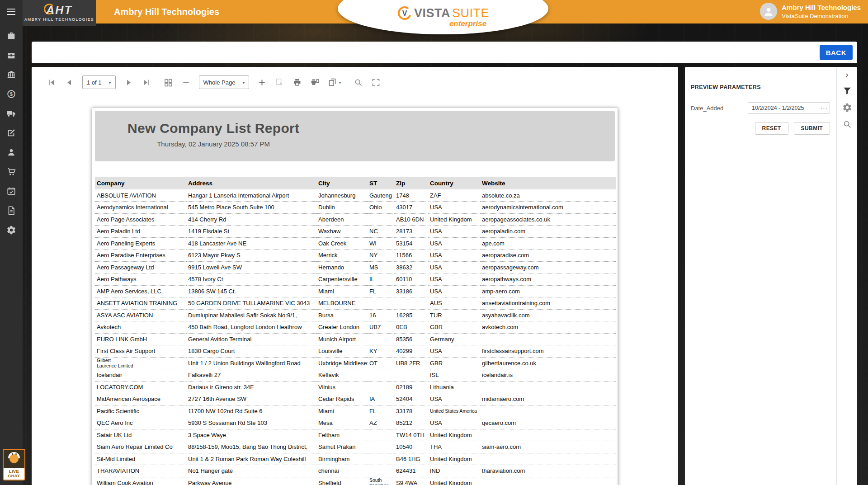  What do you see at coordinates (11, 133) in the screenshot?
I see `edit-order-icon` at bounding box center [11, 133].